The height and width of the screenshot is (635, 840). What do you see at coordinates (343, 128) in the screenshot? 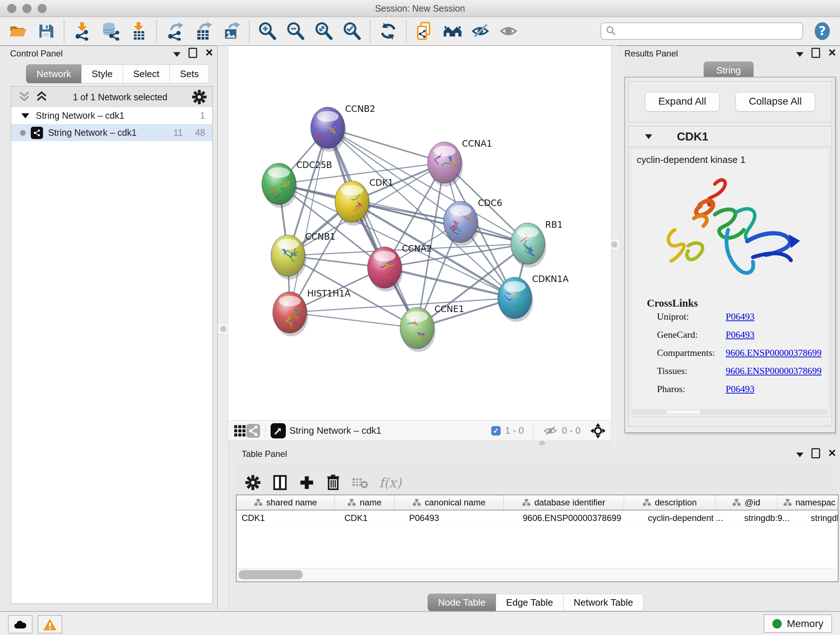
I see `node-CCNB2: CCNB2` at bounding box center [343, 128].